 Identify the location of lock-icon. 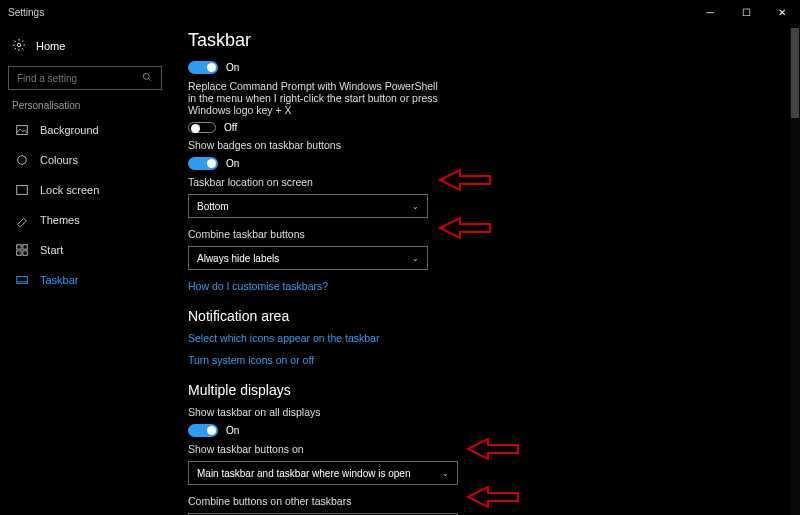
(22, 190).